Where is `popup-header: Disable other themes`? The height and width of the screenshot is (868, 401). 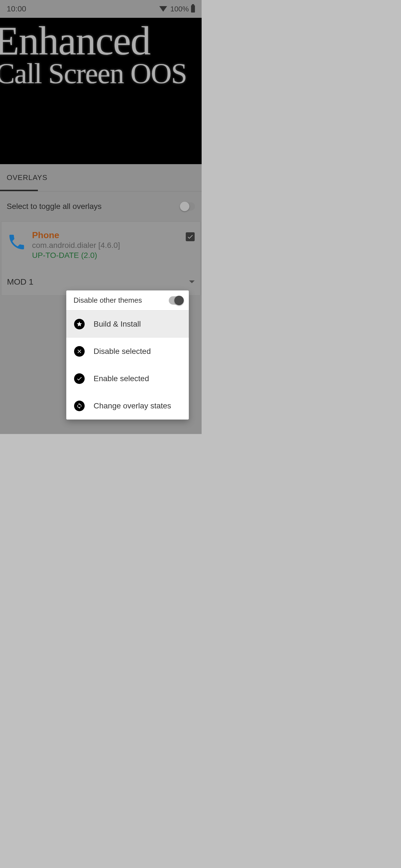 popup-header: Disable other themes is located at coordinates (127, 301).